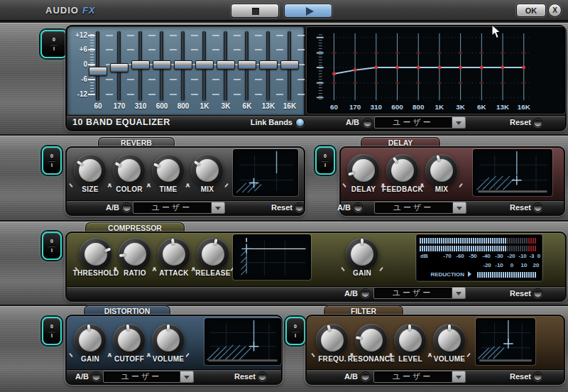 This screenshot has height=392, width=568. I want to click on eq-slider-band-7: 6K, so click(247, 71).